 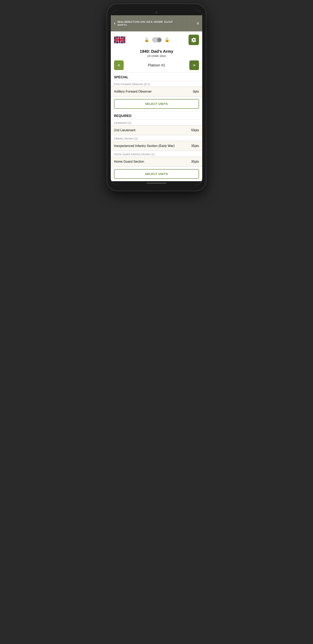 What do you see at coordinates (195, 162) in the screenshot?
I see `unit-pts-home-guard: 35pts` at bounding box center [195, 162].